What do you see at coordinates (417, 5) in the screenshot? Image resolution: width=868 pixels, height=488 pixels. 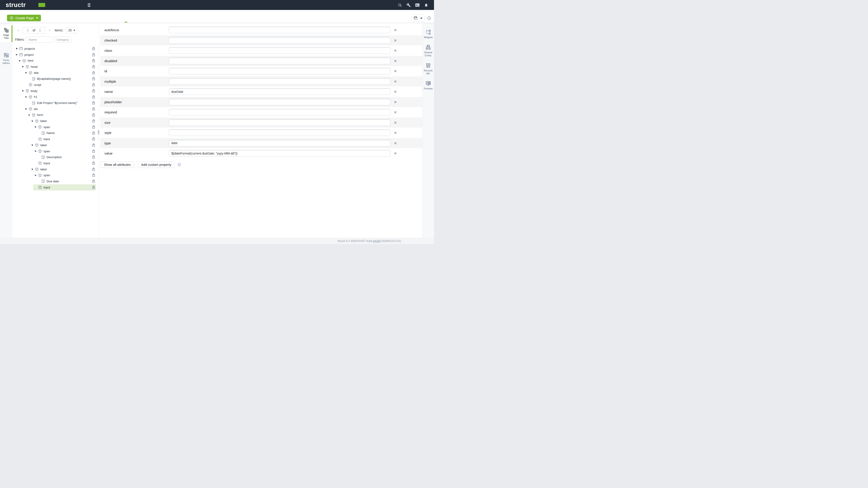 I see `terminal-icon` at bounding box center [417, 5].